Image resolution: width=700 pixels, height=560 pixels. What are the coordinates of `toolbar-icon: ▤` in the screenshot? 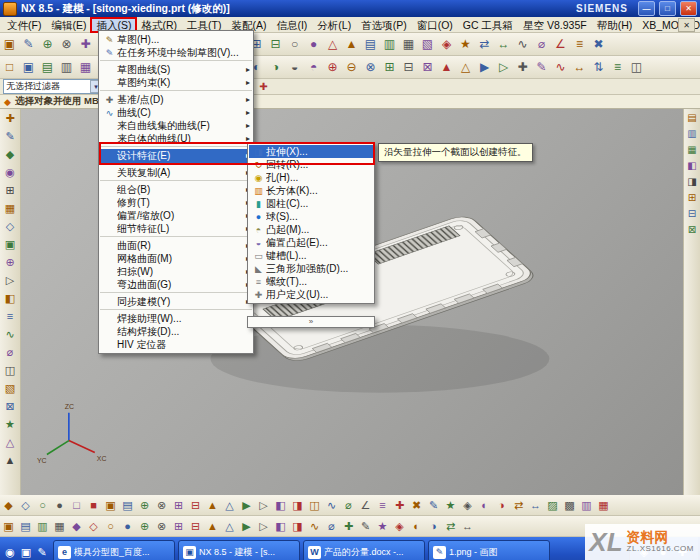 It's located at (370, 44).